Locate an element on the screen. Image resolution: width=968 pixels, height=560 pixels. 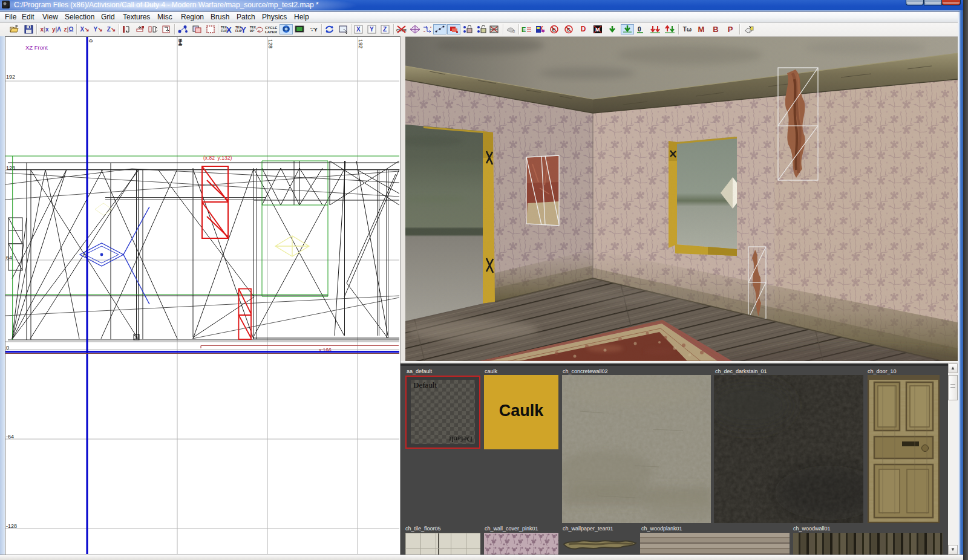
svg-text: 64 is located at coordinates (9, 258).